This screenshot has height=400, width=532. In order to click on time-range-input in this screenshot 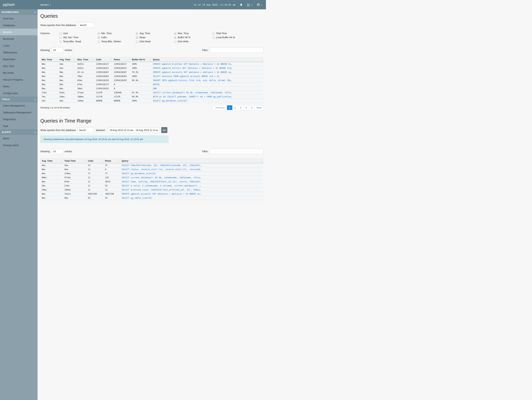, I will do `click(134, 130)`.